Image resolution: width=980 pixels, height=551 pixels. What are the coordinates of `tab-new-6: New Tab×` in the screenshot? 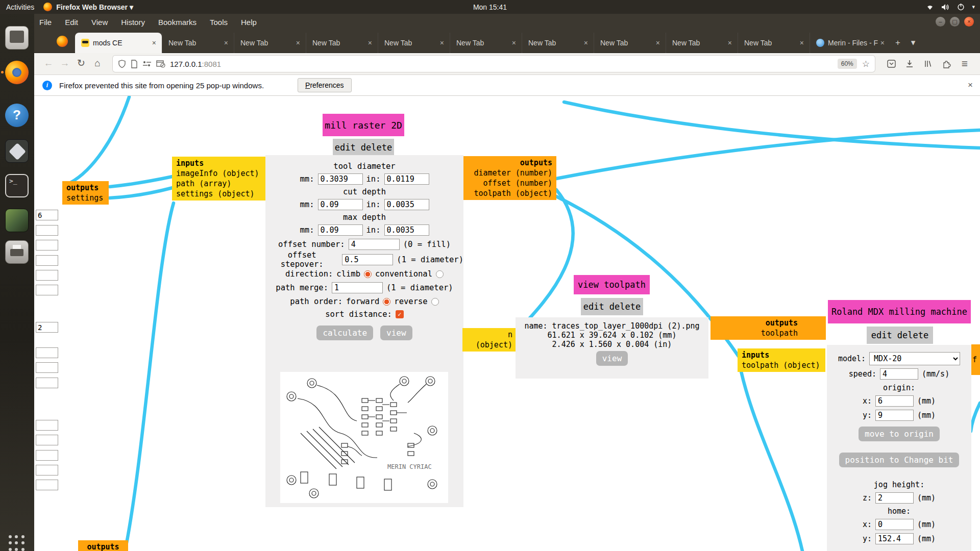 It's located at (557, 43).